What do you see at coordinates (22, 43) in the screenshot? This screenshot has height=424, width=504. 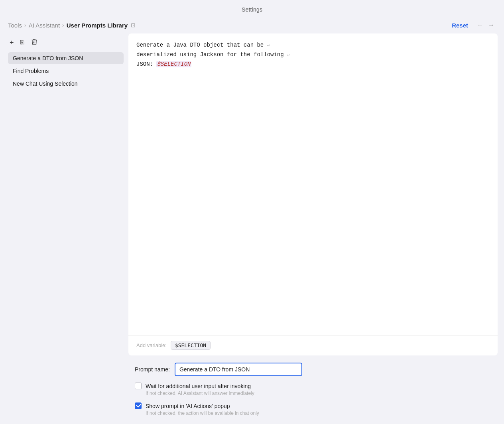 I see `copy-prompt-button: ⎘` at bounding box center [22, 43].